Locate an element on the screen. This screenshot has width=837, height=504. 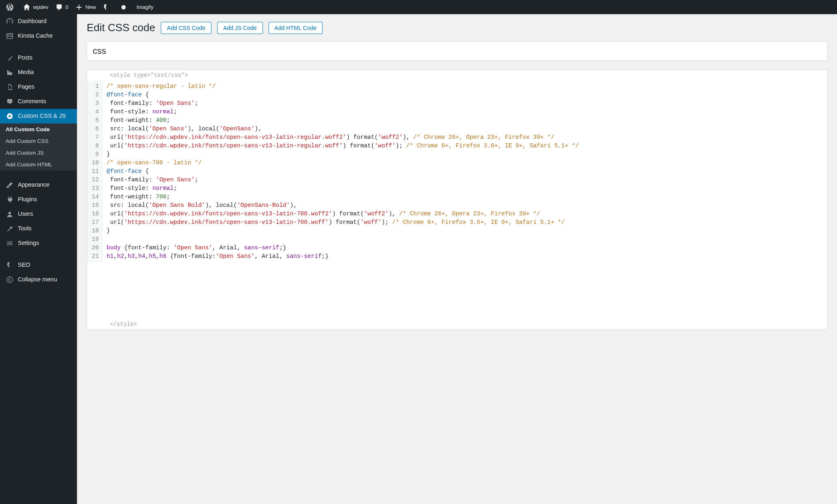
sidebar-item-label: Appearance is located at coordinates (34, 185).